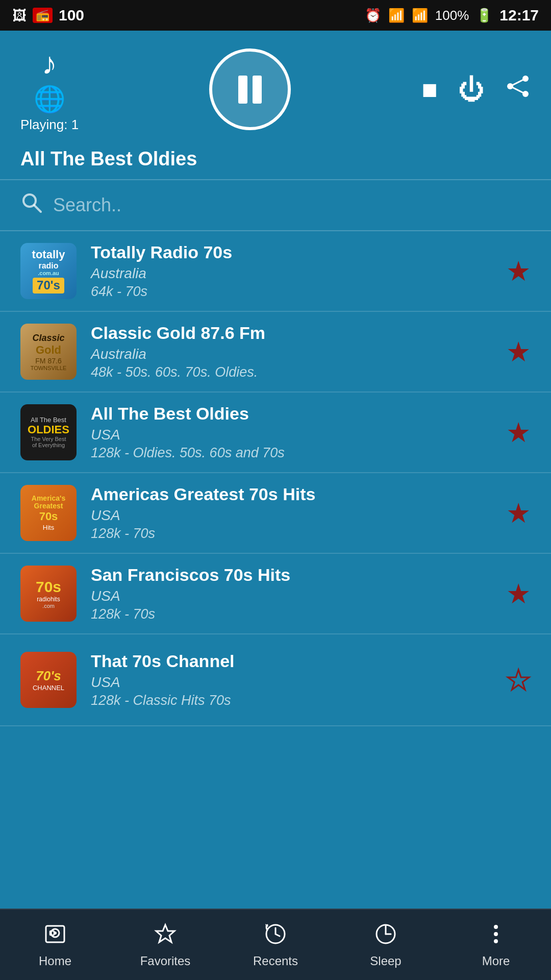 The height and width of the screenshot is (980, 551). What do you see at coordinates (386, 961) in the screenshot?
I see `sleep-label: Sleep` at bounding box center [386, 961].